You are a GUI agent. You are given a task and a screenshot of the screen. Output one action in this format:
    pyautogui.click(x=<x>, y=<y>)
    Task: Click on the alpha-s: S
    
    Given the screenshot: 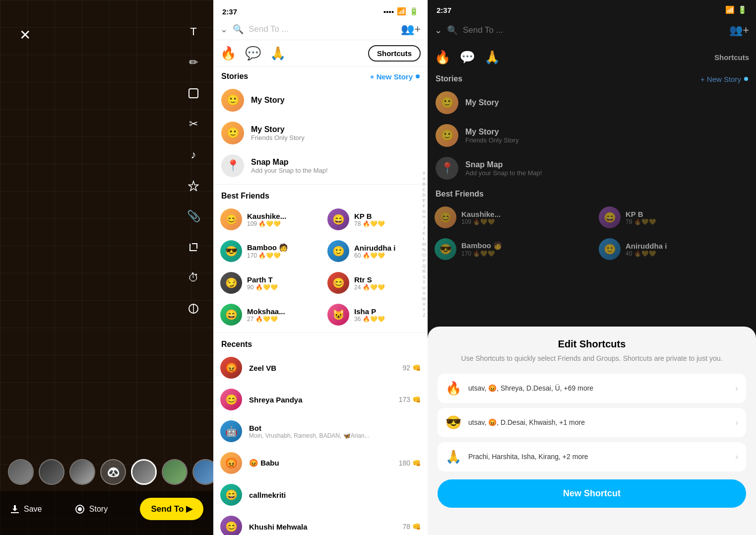 What is the action you would take?
    pyautogui.click(x=425, y=277)
    